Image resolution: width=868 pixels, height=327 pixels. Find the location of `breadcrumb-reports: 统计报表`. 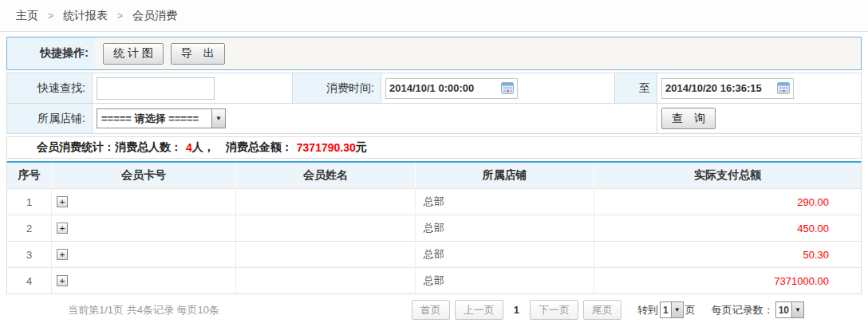

breadcrumb-reports: 统计报表 is located at coordinates (85, 16).